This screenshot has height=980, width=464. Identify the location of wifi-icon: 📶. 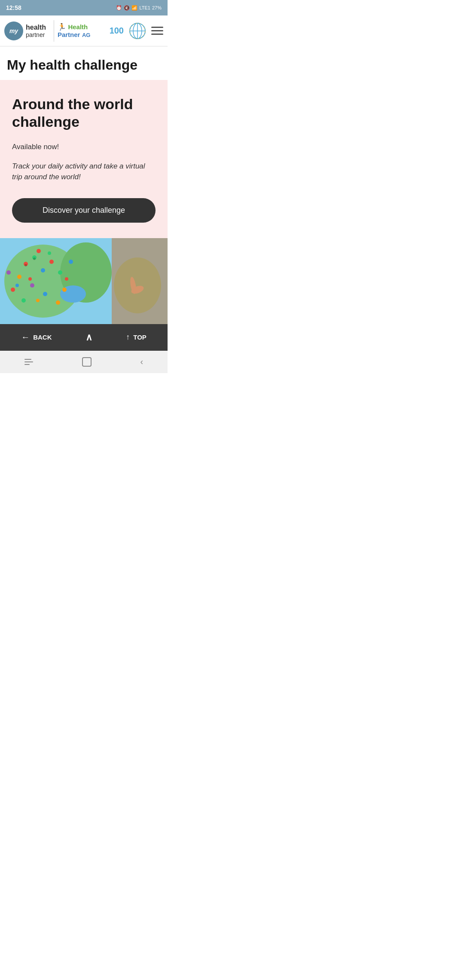
(134, 8).